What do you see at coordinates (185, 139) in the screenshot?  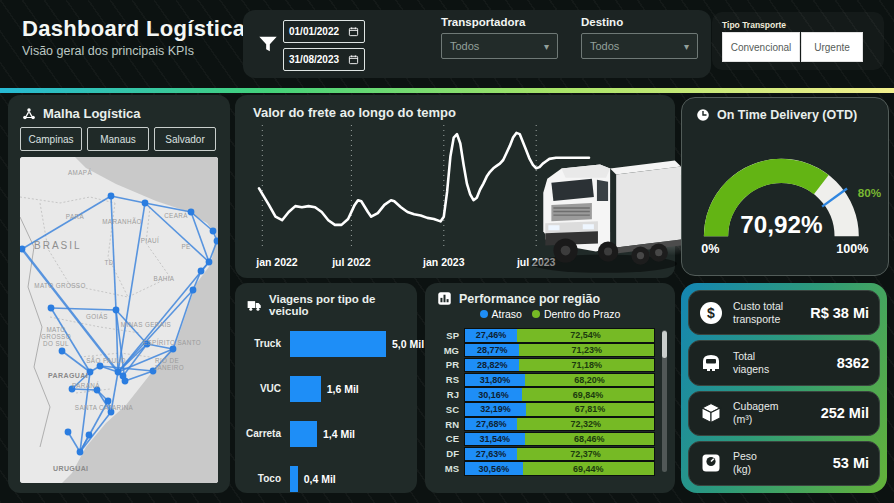 I see `city-button-salvador: Salvador` at bounding box center [185, 139].